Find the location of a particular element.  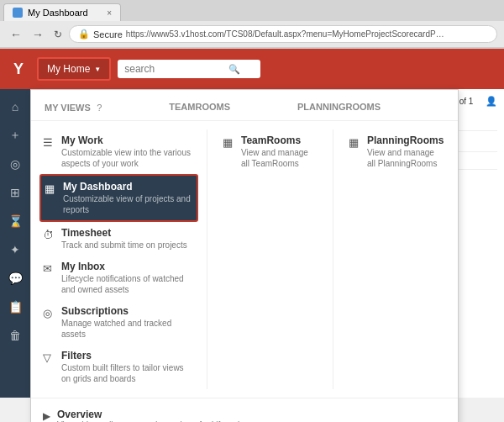

chevron-down-icon: ▼ is located at coordinates (97, 69).